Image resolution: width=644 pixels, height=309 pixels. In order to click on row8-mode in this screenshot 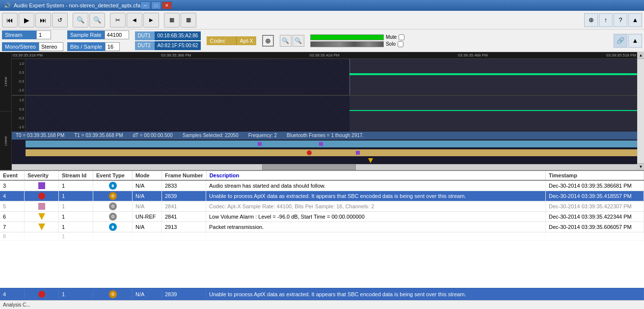, I will do `click(147, 236)`.